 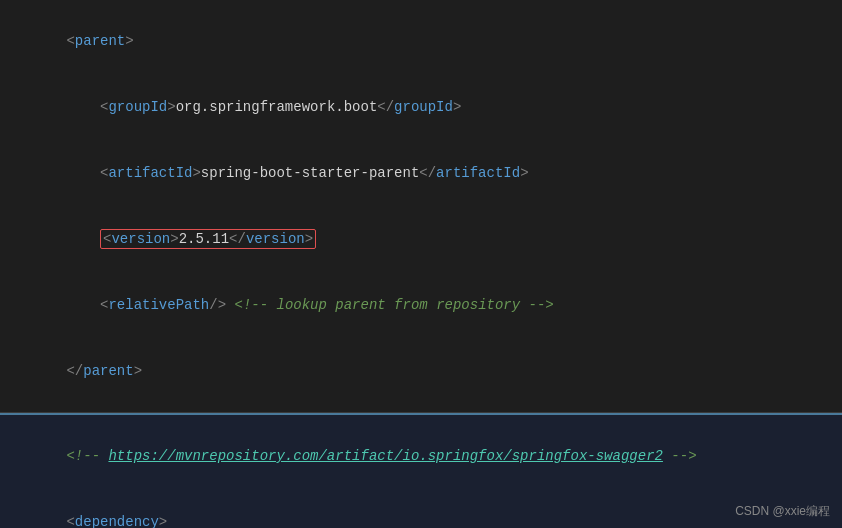 I want to click on line-artifactid-parent: <artifactId>spring-boot-starter-parent</…, so click(x=421, y=173).